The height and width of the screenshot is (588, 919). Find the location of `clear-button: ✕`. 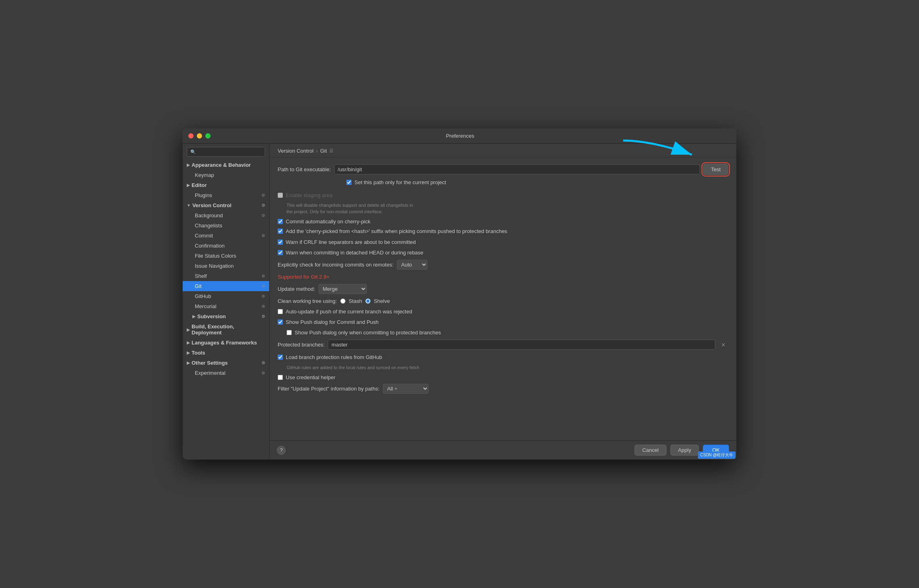

clear-button: ✕ is located at coordinates (723, 345).